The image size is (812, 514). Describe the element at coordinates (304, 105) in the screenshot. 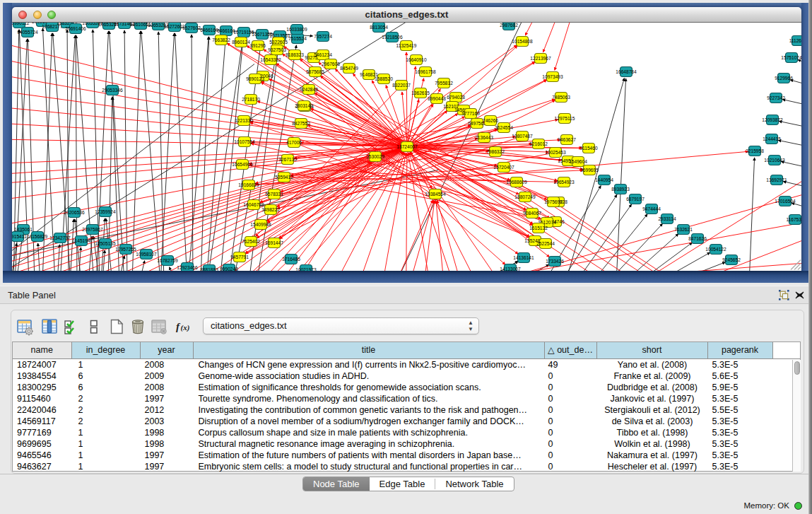

I see `svg-text: 2803141` at that location.